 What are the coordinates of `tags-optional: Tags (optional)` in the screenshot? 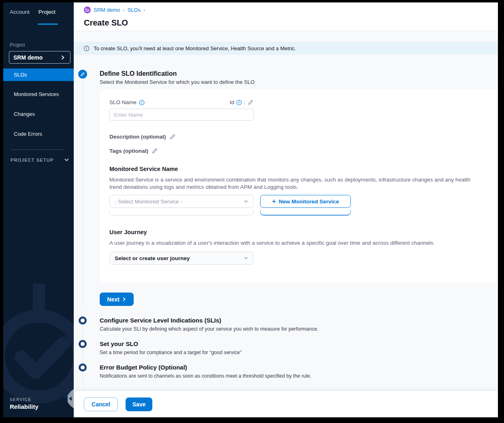 It's located at (299, 151).